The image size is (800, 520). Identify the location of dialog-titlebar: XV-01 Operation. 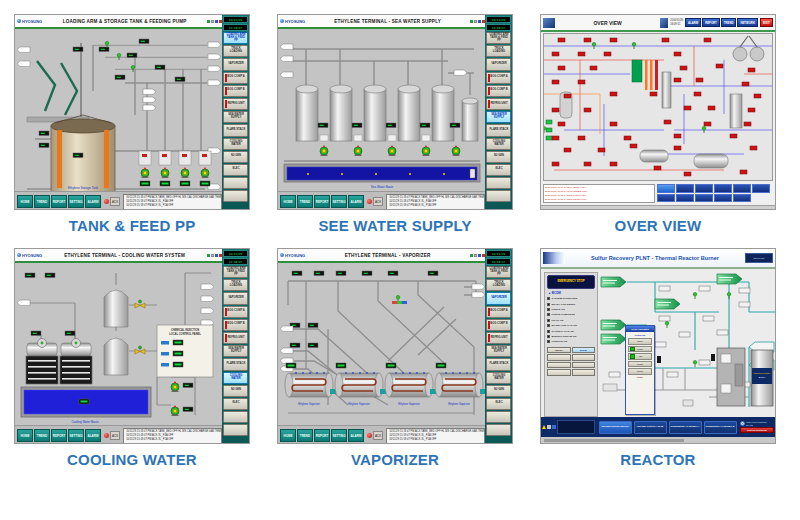
(640, 329).